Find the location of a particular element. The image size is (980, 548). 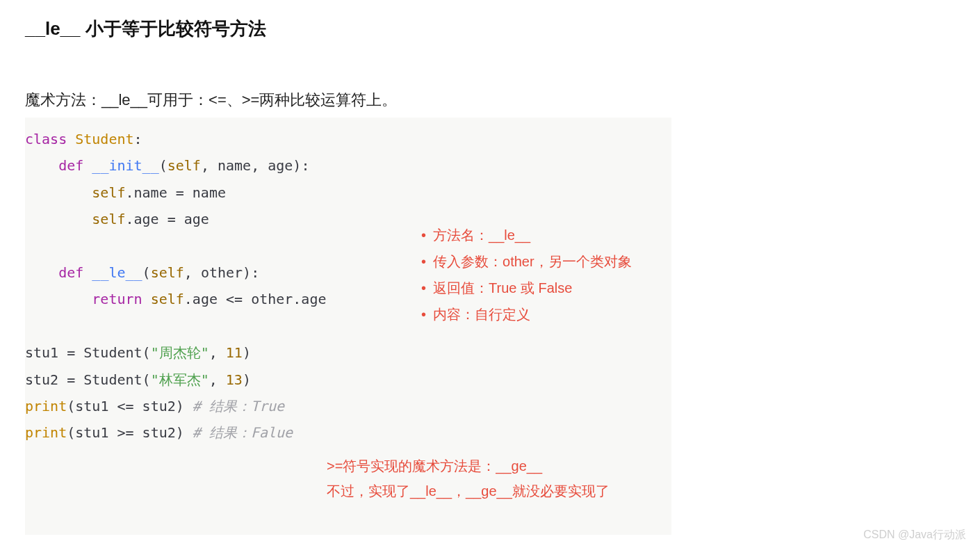

code-line: def __init__(self, name, age): is located at coordinates (348, 166).